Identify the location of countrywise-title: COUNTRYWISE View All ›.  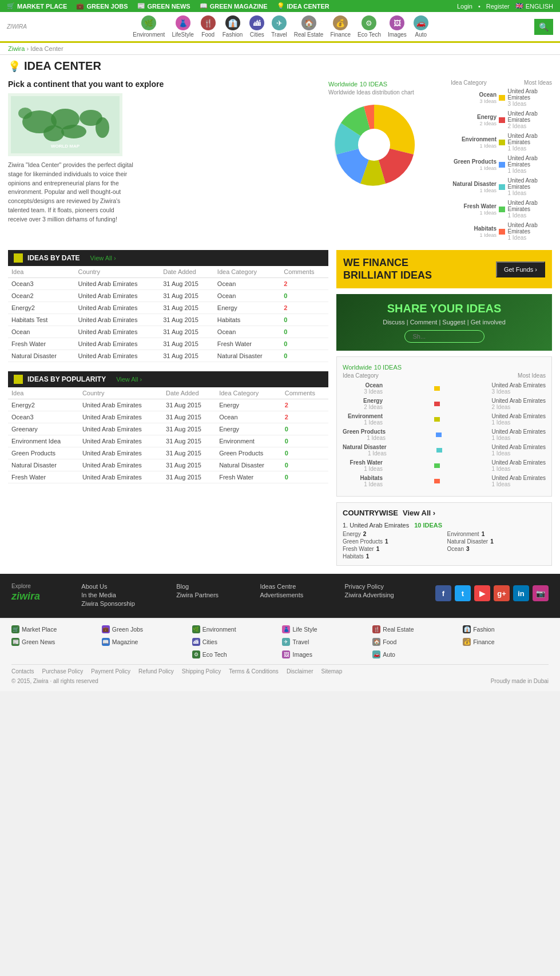
(444, 513).